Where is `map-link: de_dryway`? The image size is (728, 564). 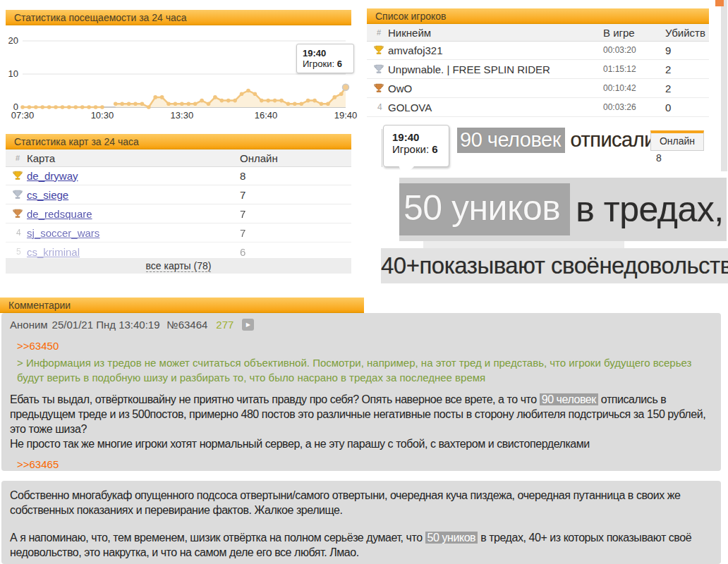 map-link: de_dryway is located at coordinates (52, 176).